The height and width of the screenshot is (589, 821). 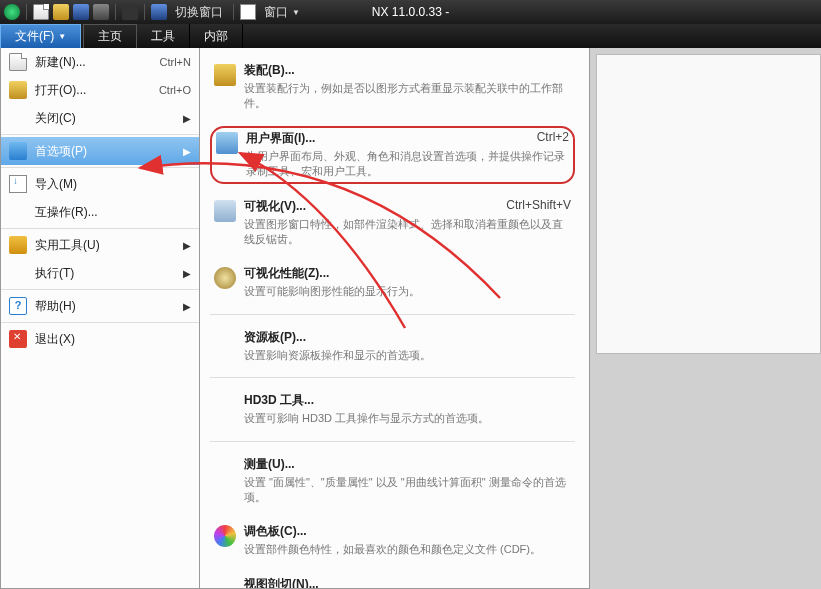 What do you see at coordinates (392, 409) in the screenshot?
I see `submenu-hd3d: HD3D 工具...设置可影响 HD3D 工具操作与显示方式的首选项。` at bounding box center [392, 409].